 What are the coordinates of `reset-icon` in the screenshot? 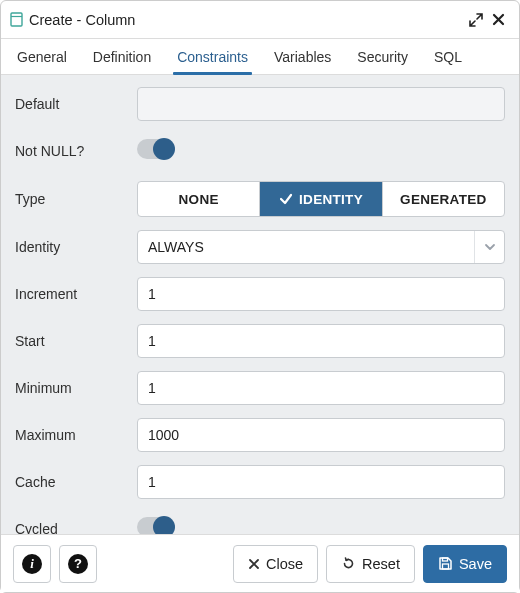 It's located at (348, 564).